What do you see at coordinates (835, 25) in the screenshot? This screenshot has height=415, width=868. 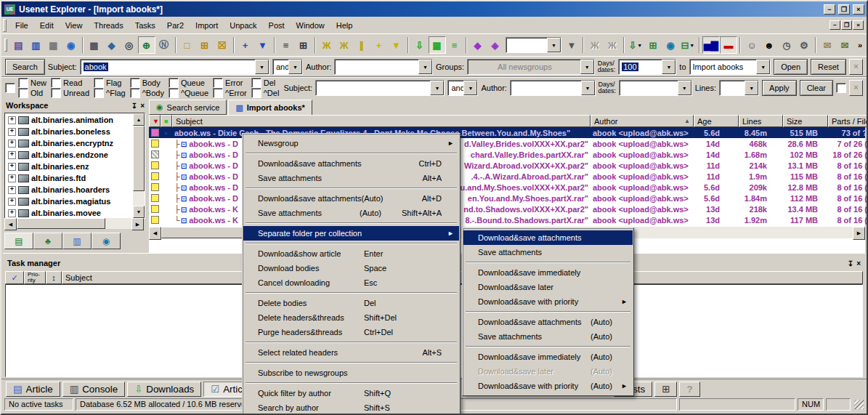 I see `mdi-minimize-button: −` at bounding box center [835, 25].